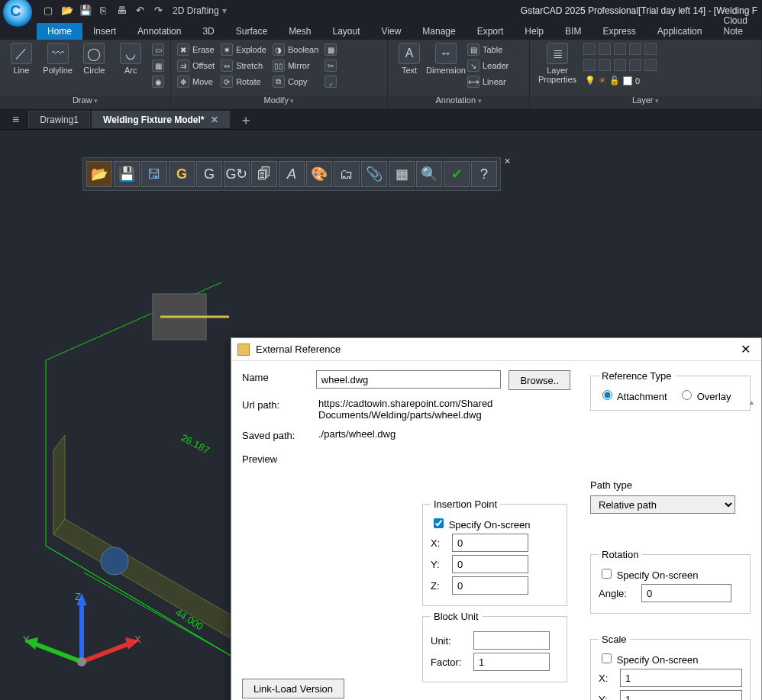 The width and height of the screenshot is (762, 700). What do you see at coordinates (457, 174) in the screenshot?
I see `tb-check-icon: ✔` at bounding box center [457, 174].